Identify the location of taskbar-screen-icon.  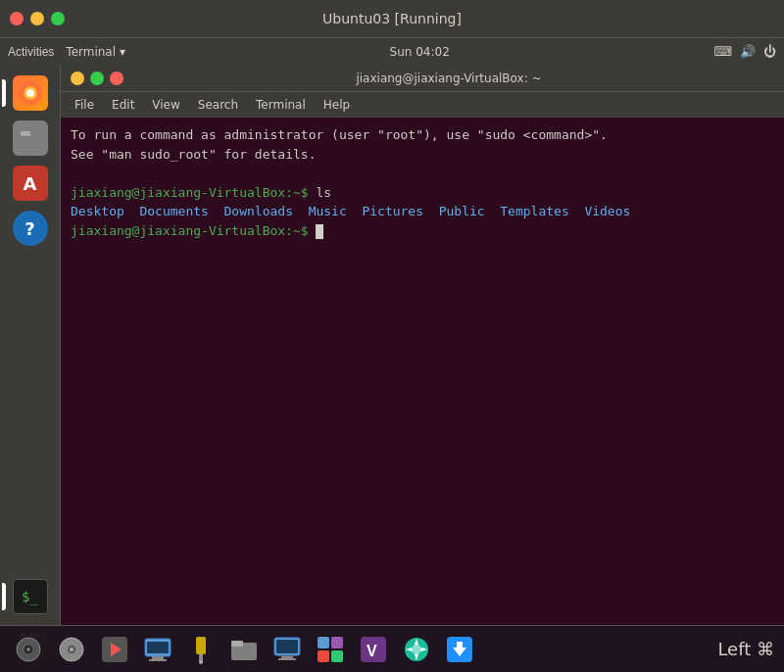
(287, 649).